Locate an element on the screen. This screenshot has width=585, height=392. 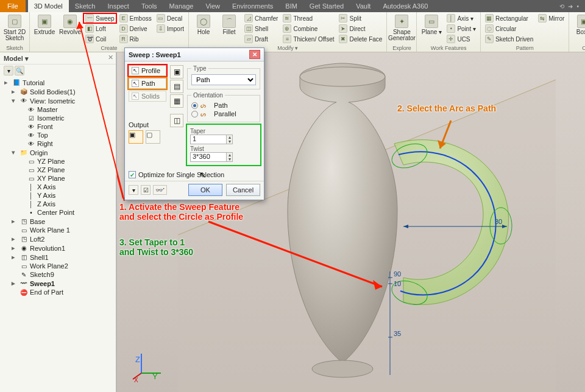
rectangular-button: ▦Rectangular is located at coordinates (509, 18).